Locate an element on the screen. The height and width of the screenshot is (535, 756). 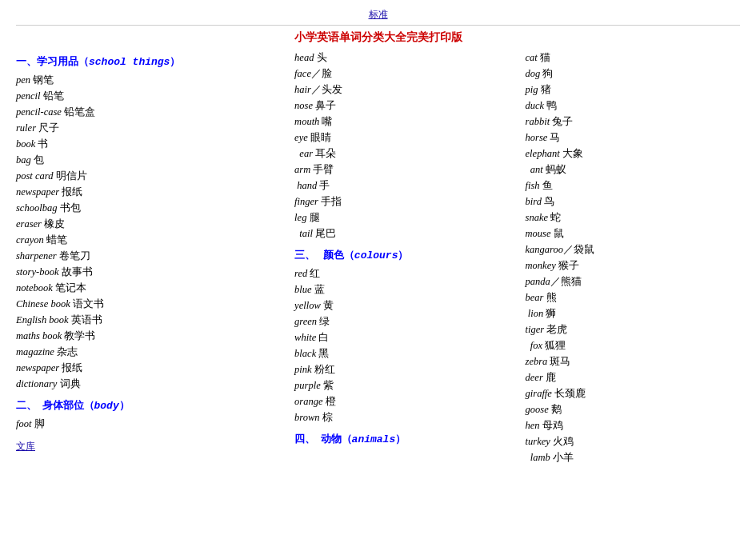
list-item: green 绿 is located at coordinates (402, 321).